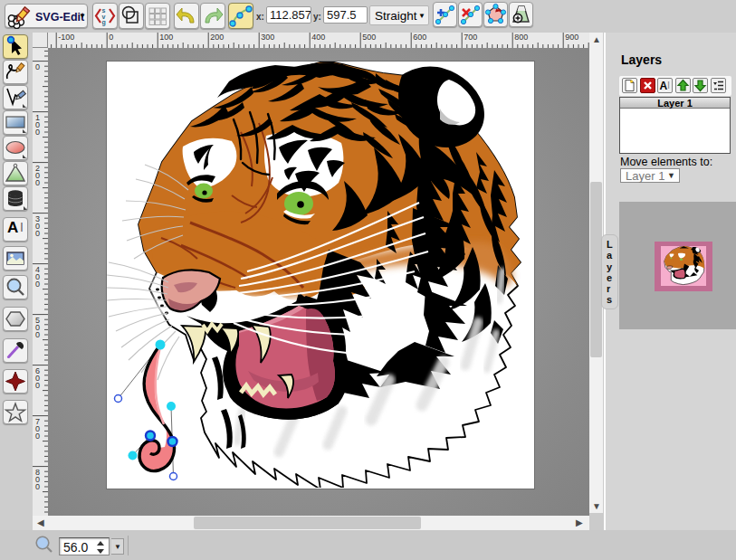 The image size is (736, 560). What do you see at coordinates (420, 37) in the screenshot?
I see `svg-text: 600` at bounding box center [420, 37].